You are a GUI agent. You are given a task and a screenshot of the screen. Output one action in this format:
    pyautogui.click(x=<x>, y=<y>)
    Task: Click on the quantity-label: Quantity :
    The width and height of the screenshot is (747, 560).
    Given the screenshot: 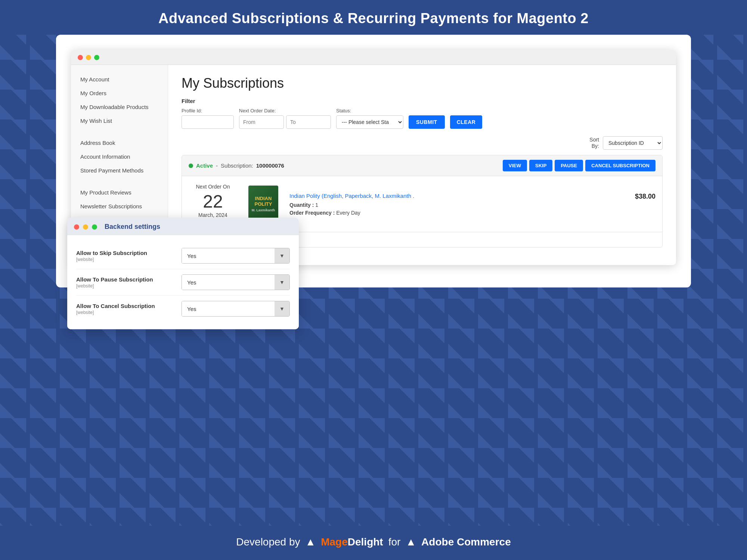 What is the action you would take?
    pyautogui.click(x=302, y=205)
    